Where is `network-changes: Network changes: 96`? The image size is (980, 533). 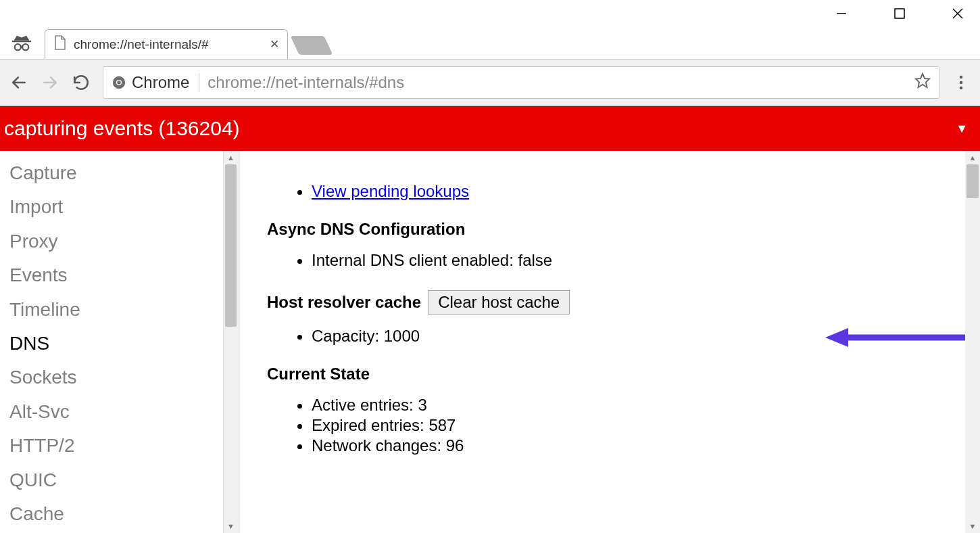 network-changes: Network changes: 96 is located at coordinates (633, 446).